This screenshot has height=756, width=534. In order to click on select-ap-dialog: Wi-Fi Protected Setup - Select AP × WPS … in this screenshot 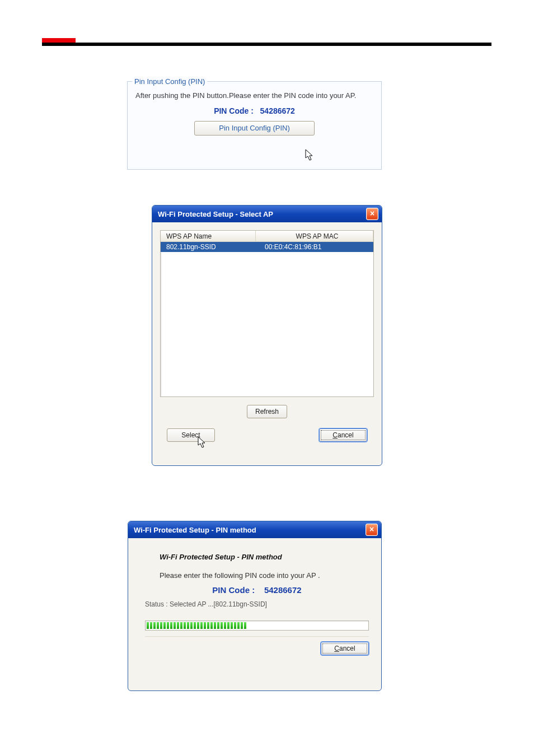, I will do `click(267, 335)`.